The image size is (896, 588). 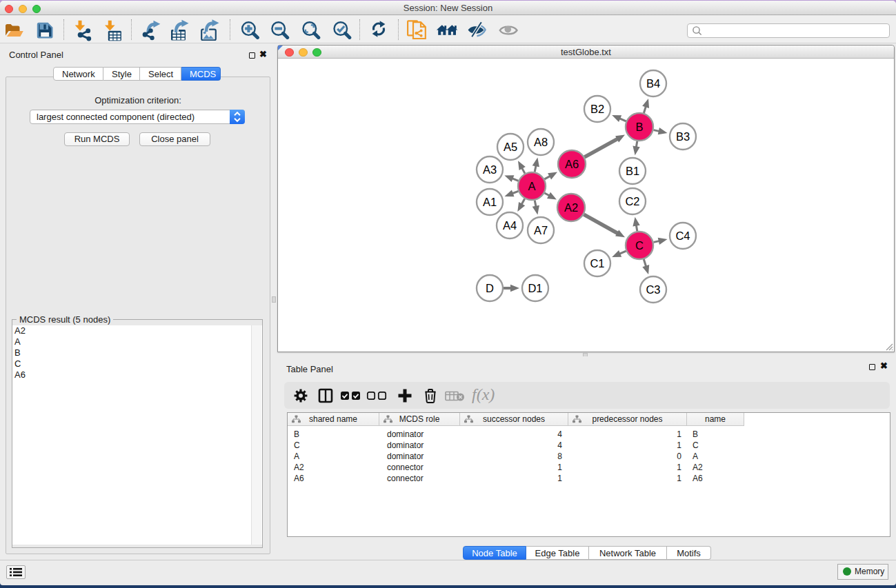 What do you see at coordinates (683, 136) in the screenshot?
I see `svg-text: B3` at bounding box center [683, 136].